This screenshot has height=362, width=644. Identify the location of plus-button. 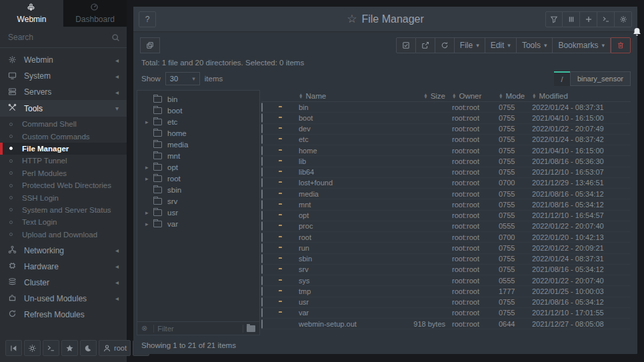
(589, 19).